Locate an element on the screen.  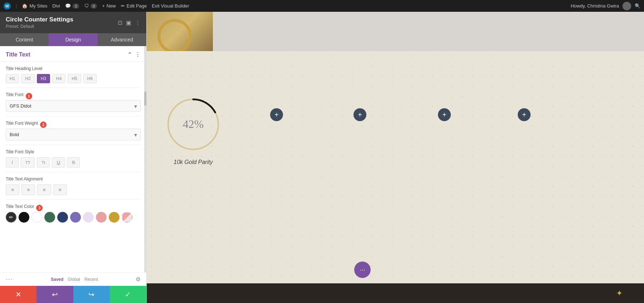
exit-visual-builder-button: Exit Visual Builder is located at coordinates (170, 6).